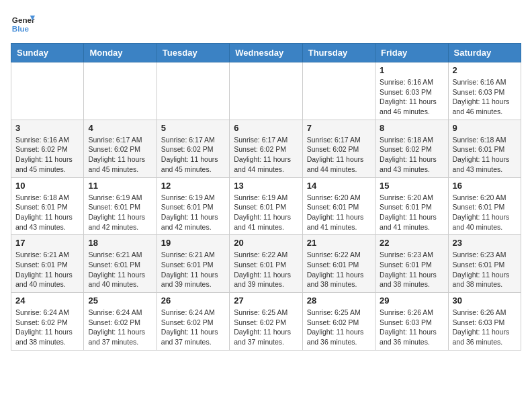 The height and width of the screenshot is (411, 532). What do you see at coordinates (120, 243) in the screenshot?
I see `day-number: 18` at bounding box center [120, 243].